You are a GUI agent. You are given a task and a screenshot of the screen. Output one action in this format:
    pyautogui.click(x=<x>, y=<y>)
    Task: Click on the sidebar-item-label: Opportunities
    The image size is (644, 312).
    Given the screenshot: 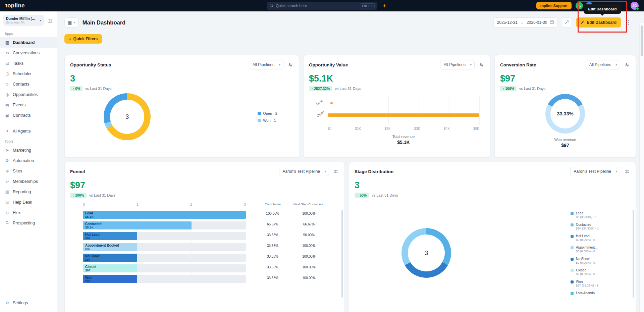 What is the action you would take?
    pyautogui.click(x=25, y=95)
    